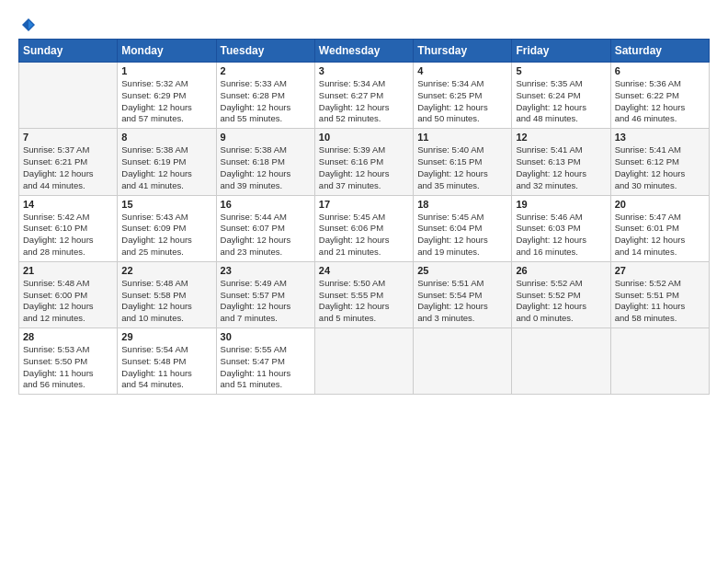 The image size is (728, 563). Describe the element at coordinates (462, 270) in the screenshot. I see `day-number: 25` at that location.